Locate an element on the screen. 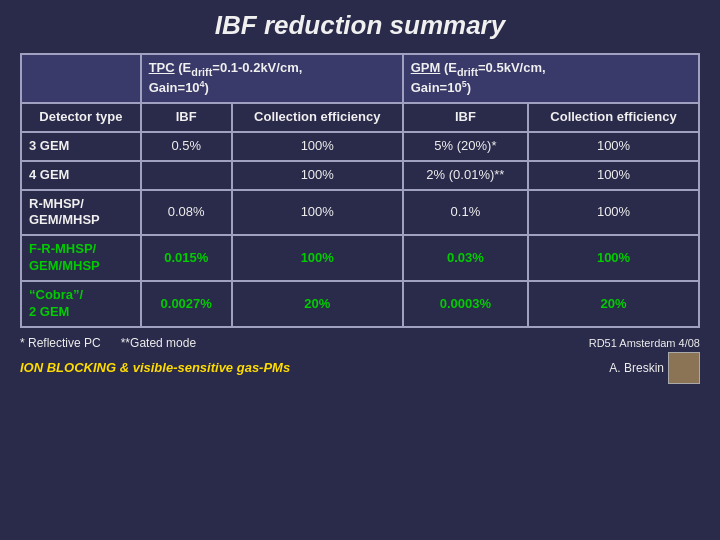 The height and width of the screenshot is (540, 720). coll-tpc-cell: 20% is located at coordinates (318, 304).